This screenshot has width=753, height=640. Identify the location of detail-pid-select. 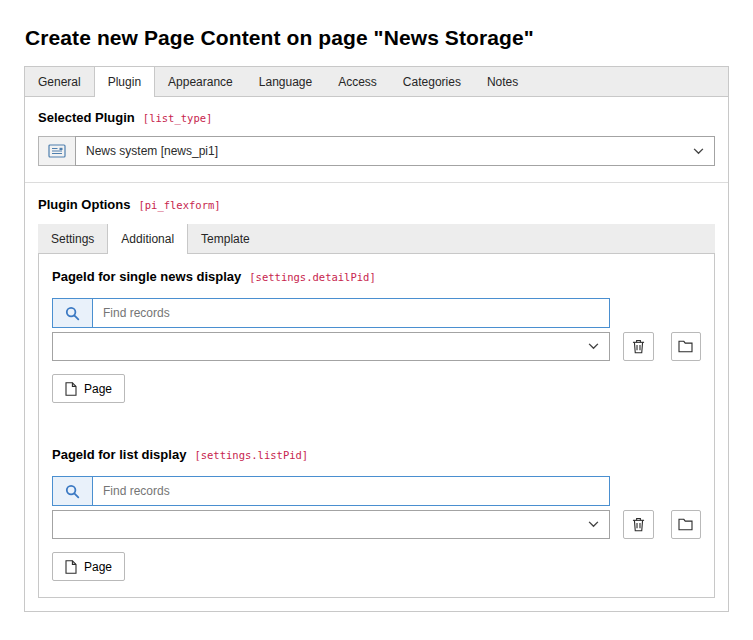
(331, 346).